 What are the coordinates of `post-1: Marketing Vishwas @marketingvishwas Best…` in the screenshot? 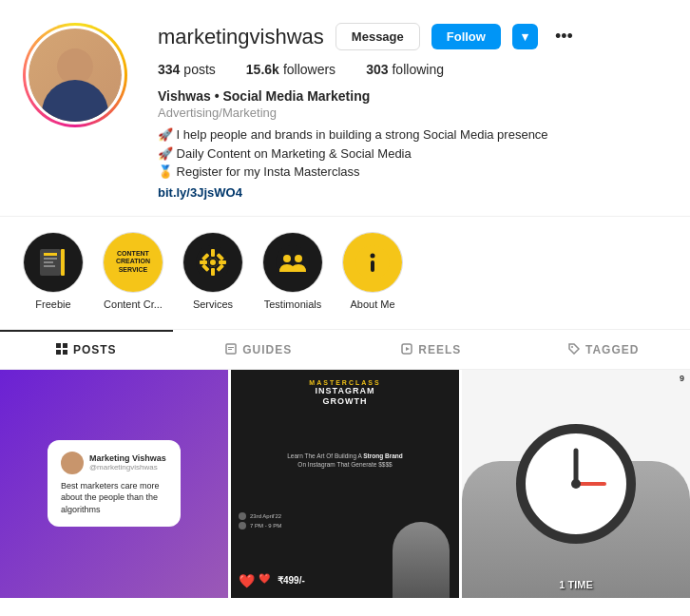 It's located at (114, 484).